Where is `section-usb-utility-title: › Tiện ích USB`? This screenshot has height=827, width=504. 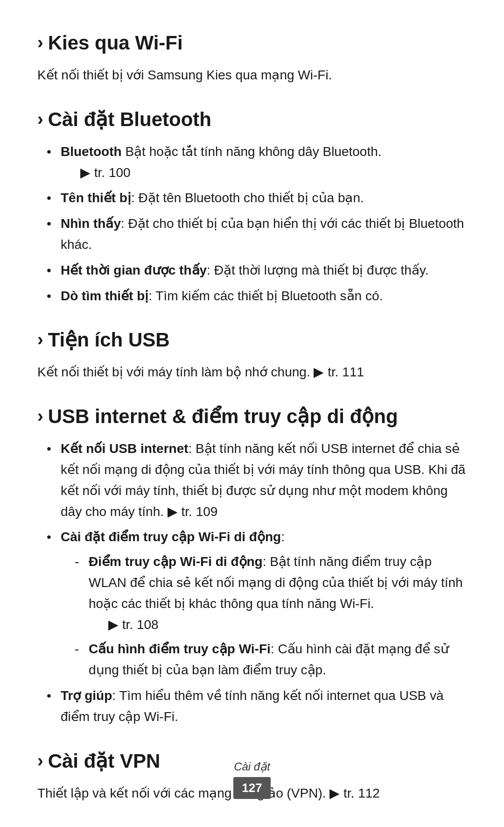
section-usb-utility-title: › Tiện ích USB is located at coordinates (252, 340).